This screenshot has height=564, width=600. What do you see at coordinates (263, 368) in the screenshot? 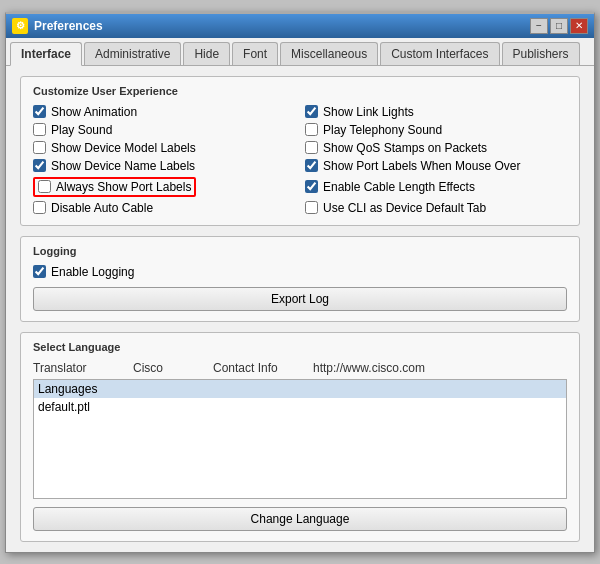
I see `col-contact: Contact Info` at bounding box center [263, 368].